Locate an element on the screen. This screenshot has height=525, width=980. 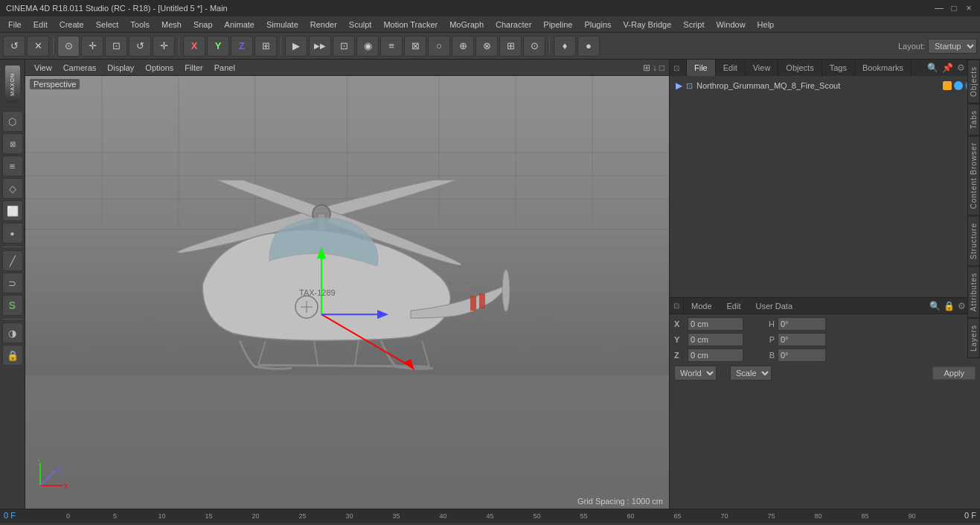
h-rot-input is located at coordinates (802, 324).